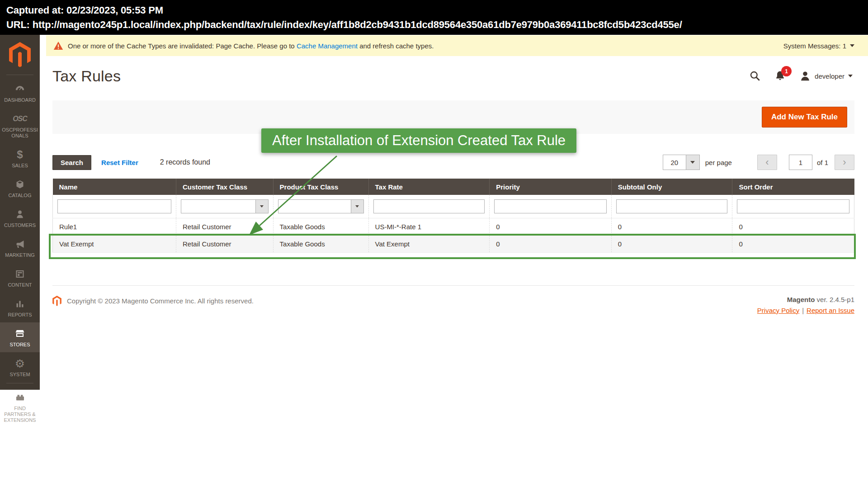  Describe the element at coordinates (830, 310) in the screenshot. I see `report-issue-link: Report an Issue` at that location.